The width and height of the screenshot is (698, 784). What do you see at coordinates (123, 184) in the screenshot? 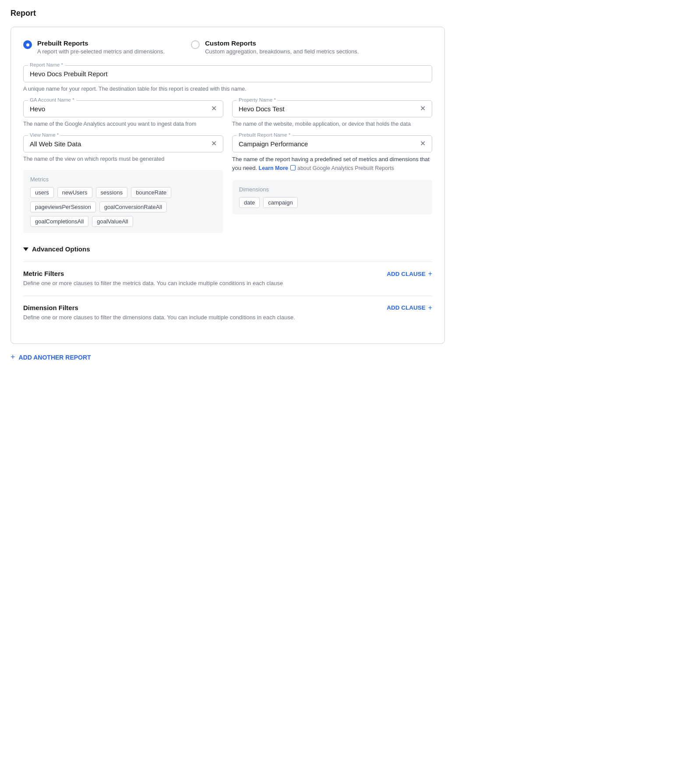
I see `view-col: View Name * ✕ The name of the view on wh…` at bounding box center [123, 184].